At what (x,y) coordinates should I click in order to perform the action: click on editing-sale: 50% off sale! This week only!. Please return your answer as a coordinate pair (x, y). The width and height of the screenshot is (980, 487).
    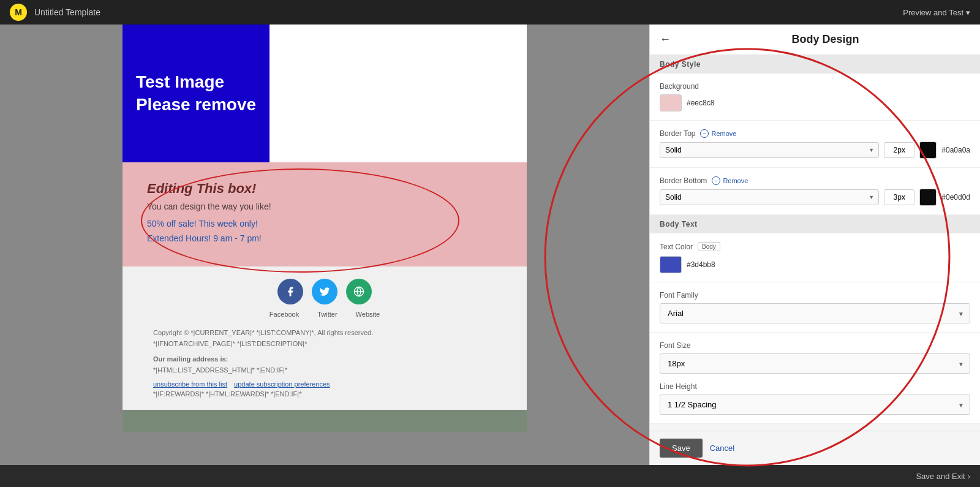
    Looking at the image, I should click on (325, 224).